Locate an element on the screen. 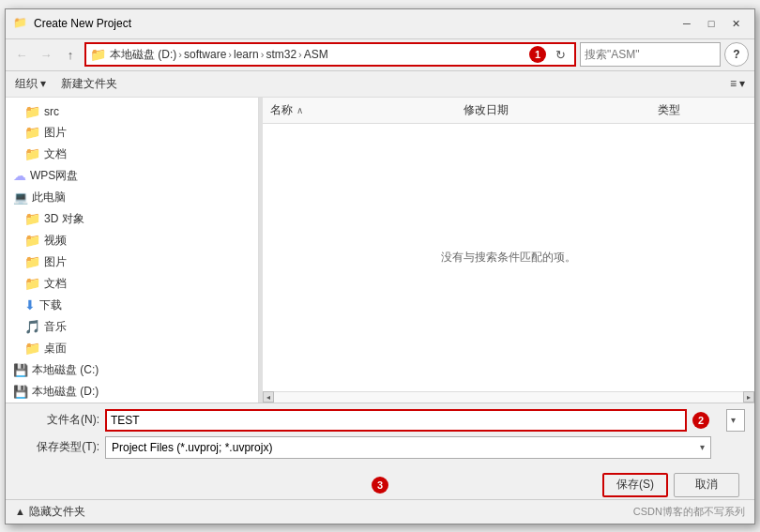 This screenshot has width=760, height=532. title-bar: 📁 Create New Project ─ □ ✕ is located at coordinates (380, 24).